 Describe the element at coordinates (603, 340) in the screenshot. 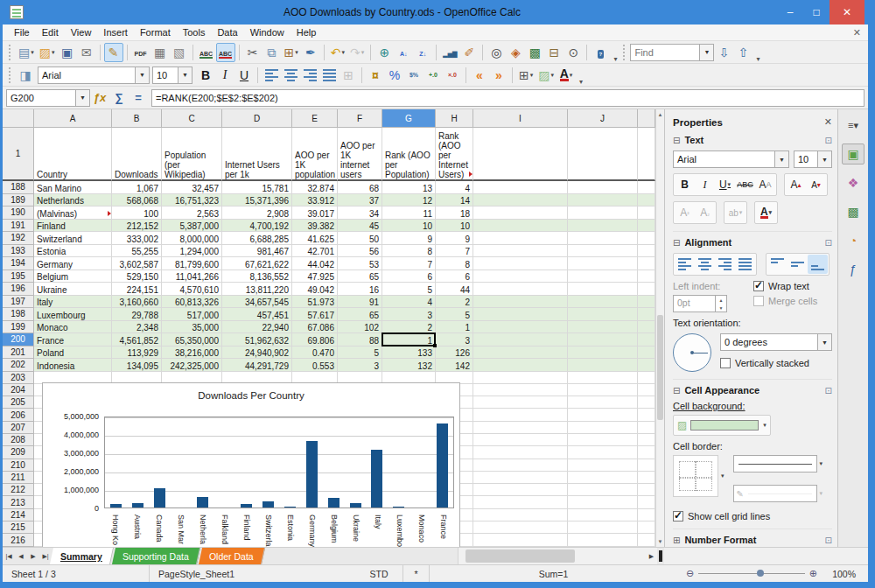

I see `cell-J200` at that location.